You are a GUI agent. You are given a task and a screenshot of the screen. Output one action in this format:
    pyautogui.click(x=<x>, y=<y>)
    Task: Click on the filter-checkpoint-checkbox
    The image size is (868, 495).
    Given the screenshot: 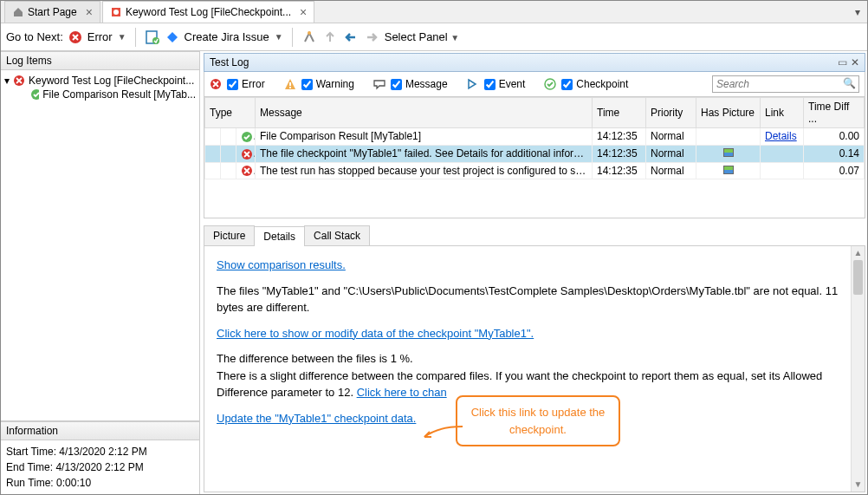 What is the action you would take?
    pyautogui.click(x=567, y=85)
    